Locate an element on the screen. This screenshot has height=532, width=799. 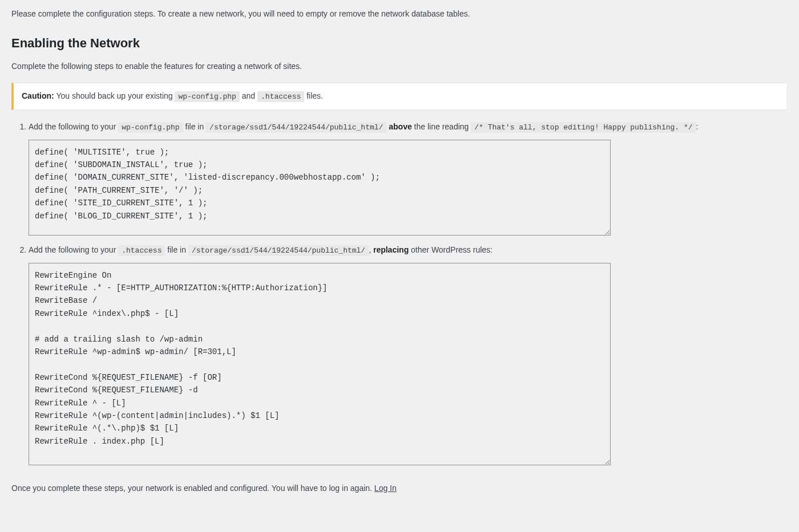
wp-config-code-textarea is located at coordinates (320, 188).